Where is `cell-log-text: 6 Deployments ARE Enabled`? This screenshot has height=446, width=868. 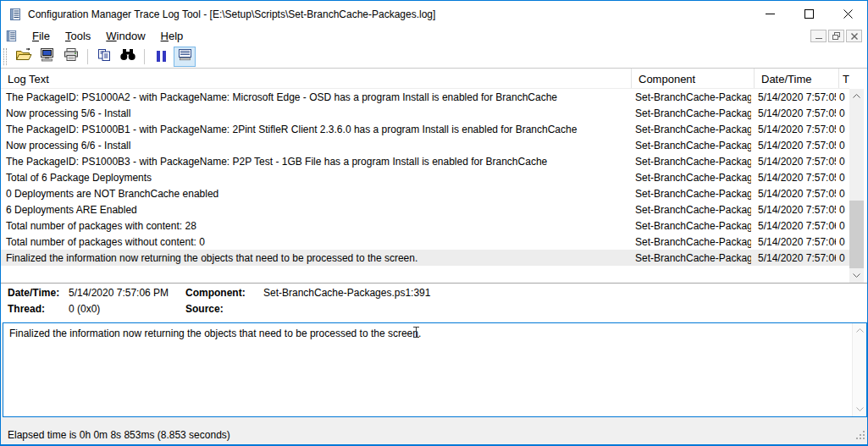
cell-log-text: 6 Deployments ARE Enabled is located at coordinates (315, 210).